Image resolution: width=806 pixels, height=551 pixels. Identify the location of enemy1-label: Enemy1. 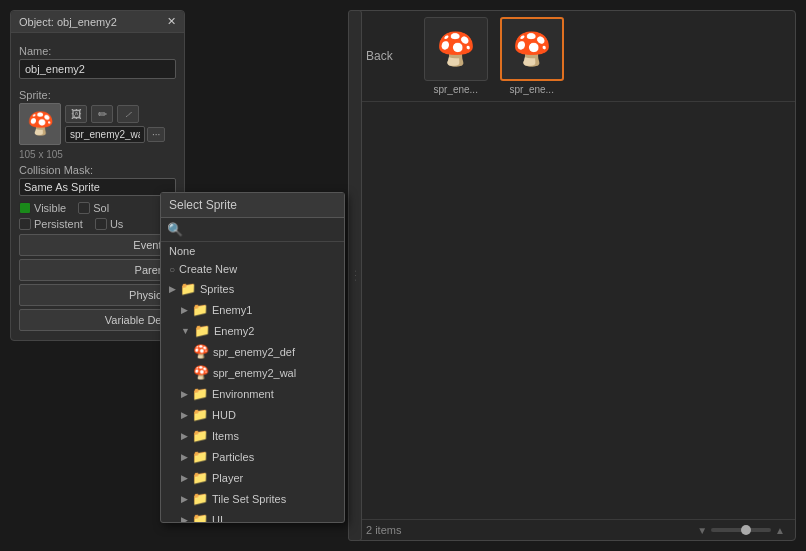
(232, 310).